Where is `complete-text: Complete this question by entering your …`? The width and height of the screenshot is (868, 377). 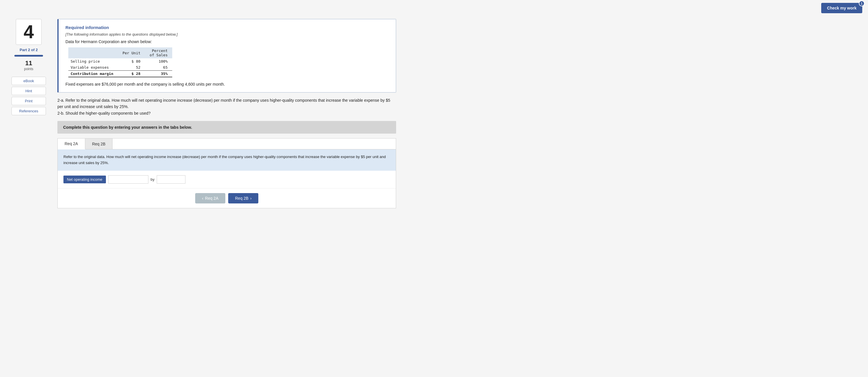 complete-text: Complete this question by entering your … is located at coordinates (127, 127).